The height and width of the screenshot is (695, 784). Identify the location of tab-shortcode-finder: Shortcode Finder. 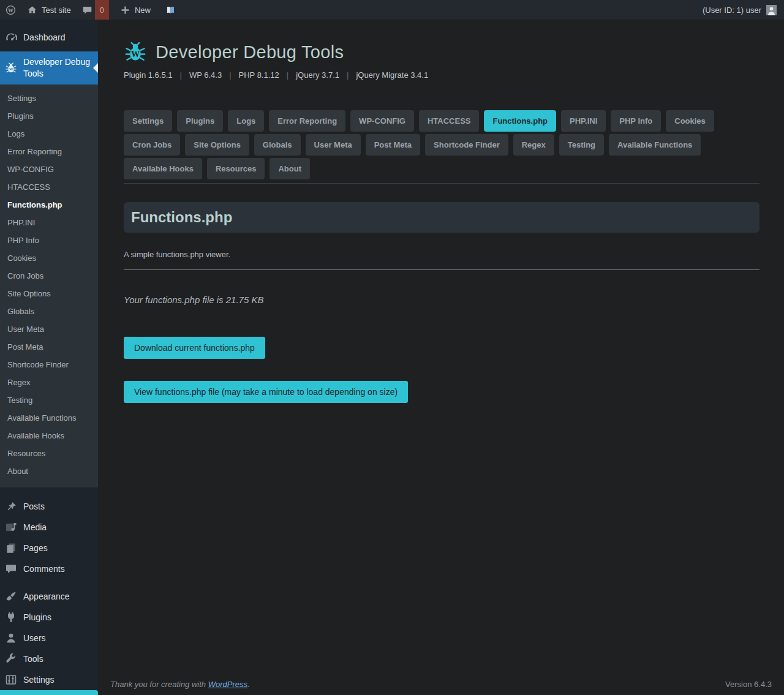
(467, 145).